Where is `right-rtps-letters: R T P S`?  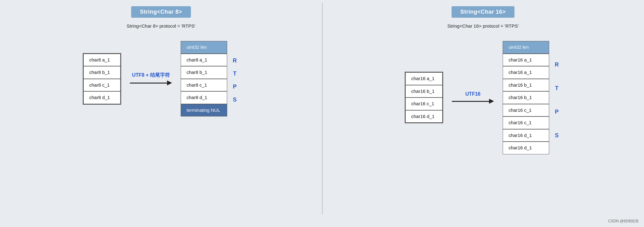 right-rtps-letters: R T P S is located at coordinates (557, 94).